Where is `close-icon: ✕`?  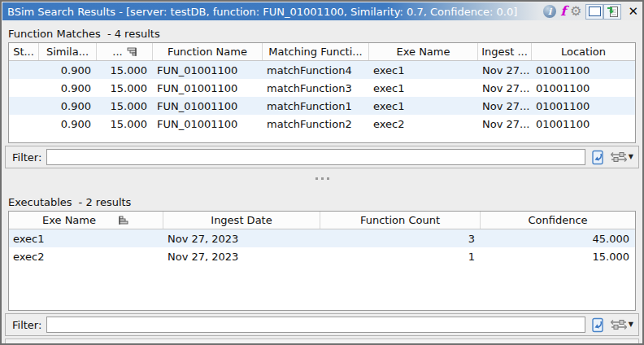
close-icon: ✕ is located at coordinates (633, 11).